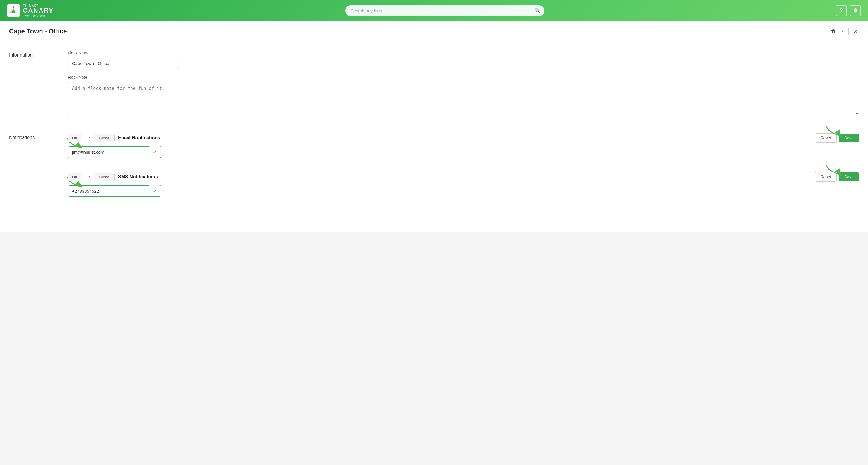  I want to click on sms-toggle-off: Off, so click(75, 177).